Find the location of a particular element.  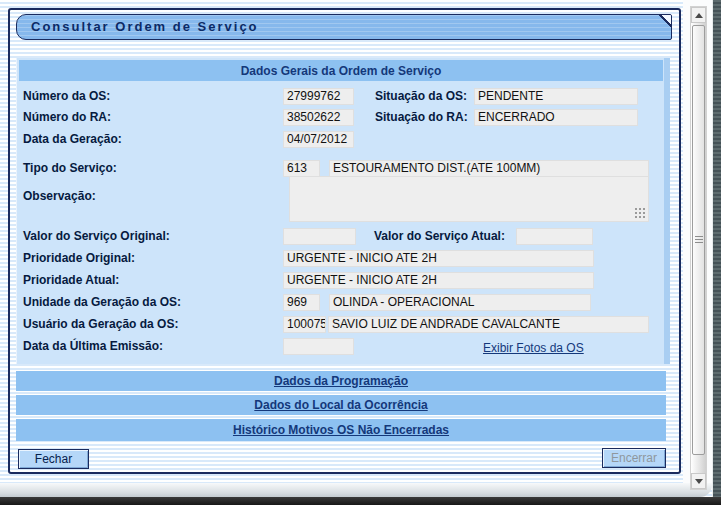

window-right-edge is located at coordinates (716, 248).